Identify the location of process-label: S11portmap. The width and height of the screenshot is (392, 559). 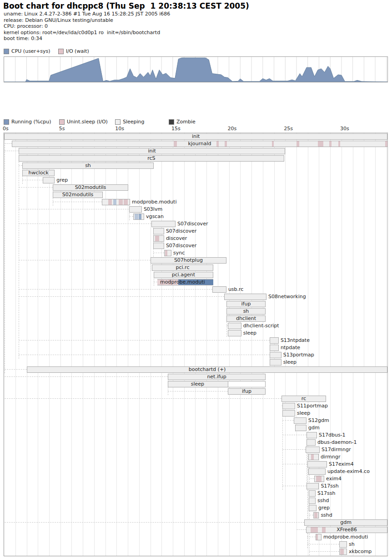
(312, 406).